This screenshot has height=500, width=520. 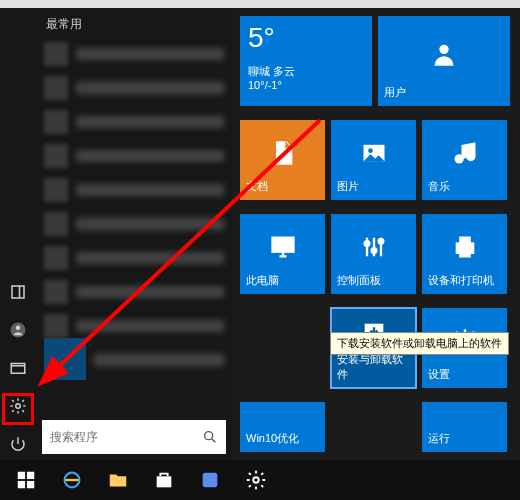 What do you see at coordinates (134, 437) in the screenshot?
I see `search-bar` at bounding box center [134, 437].